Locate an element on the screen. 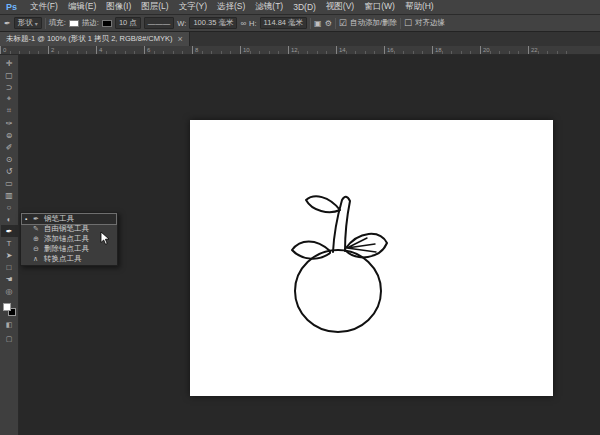 This screenshot has height=435, width=600. ruler-mark: 6 is located at coordinates (168, 50).